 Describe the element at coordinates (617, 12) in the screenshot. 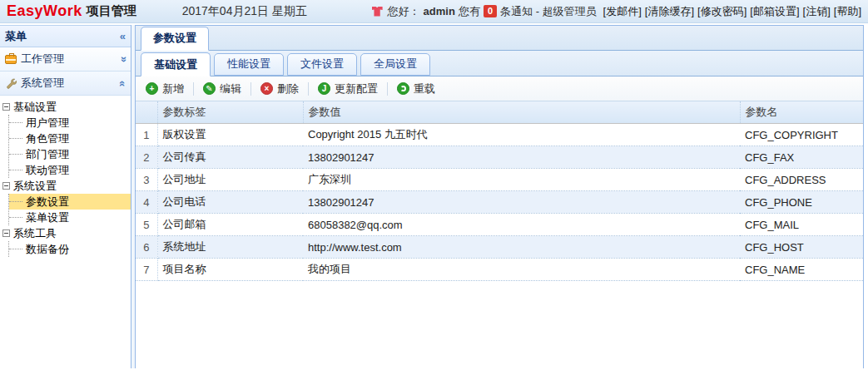

I see `user-area: 您好： admin 您有 0 条通知 - 超级管理员 [发邮件][清除缓存][修…` at that location.